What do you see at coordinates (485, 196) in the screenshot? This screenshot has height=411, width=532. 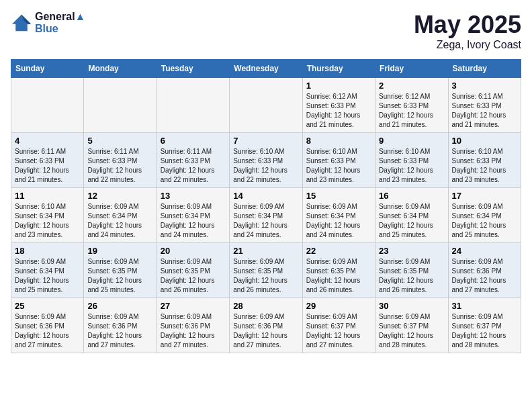 I see `day-number: 17` at bounding box center [485, 196].